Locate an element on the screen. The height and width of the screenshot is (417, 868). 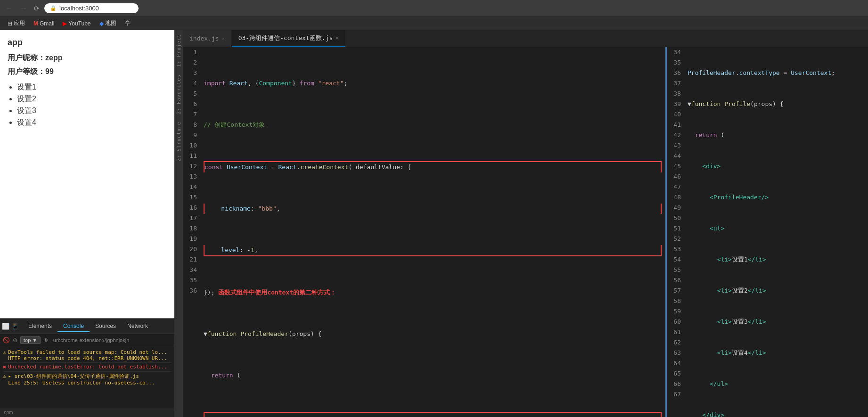
device-icon: 📱 is located at coordinates (15, 326).